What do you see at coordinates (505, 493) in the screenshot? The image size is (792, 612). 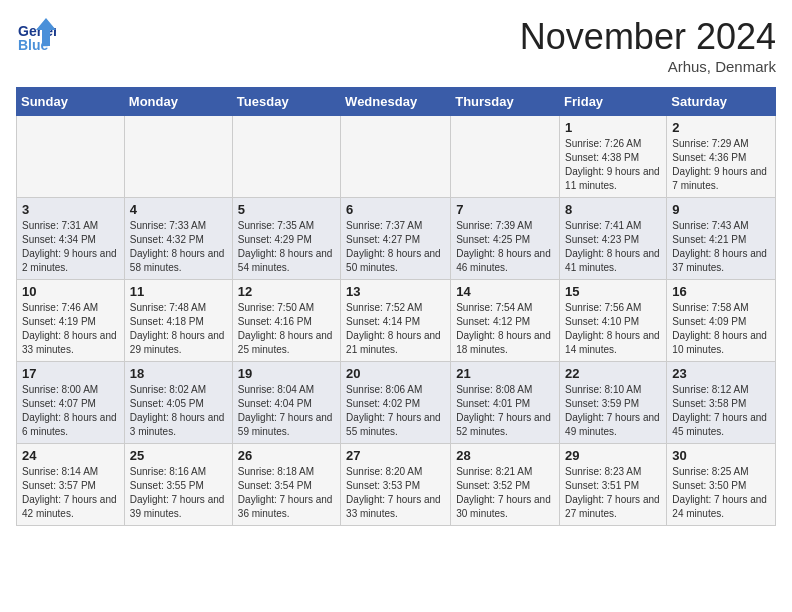 I see `day-info: Sunrise: 8:21 AM Sunset: 3:52 PM Dayligh…` at bounding box center [505, 493].